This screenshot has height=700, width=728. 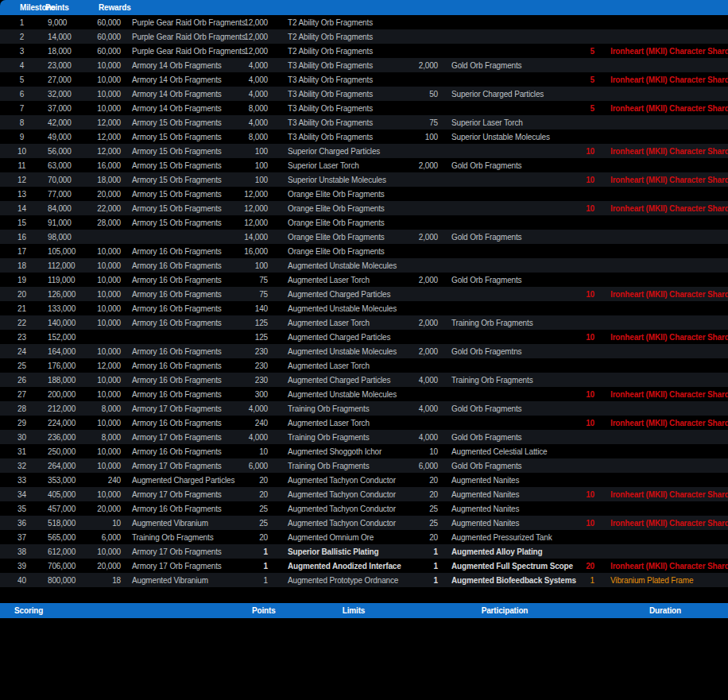 I want to click on reward-qty-cell: 1, so click(x=254, y=580).